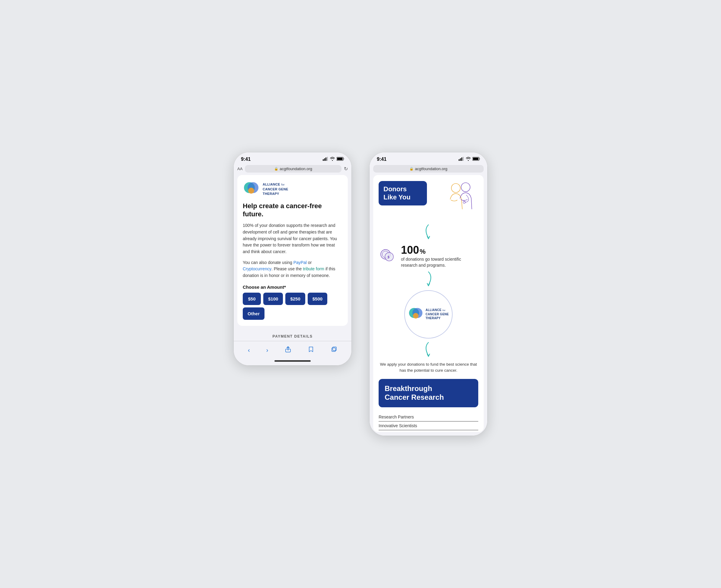  Describe the element at coordinates (476, 159) in the screenshot. I see `battery-icon-right` at that location.